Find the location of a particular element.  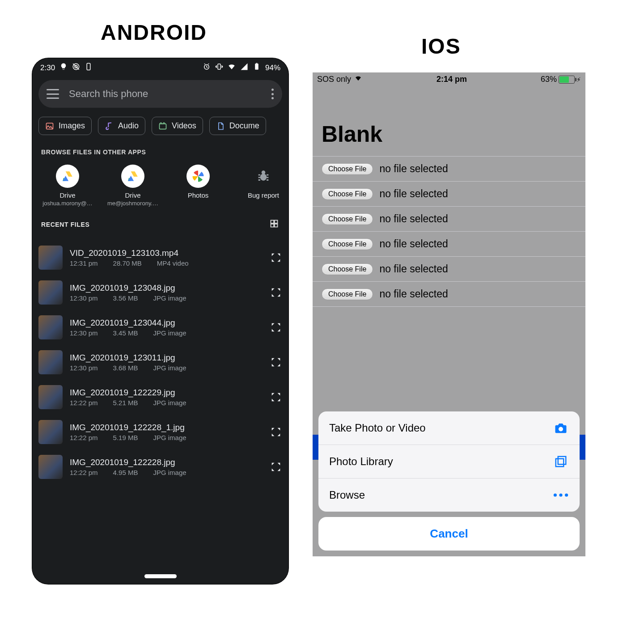

chip-label: Videos is located at coordinates (184, 126).